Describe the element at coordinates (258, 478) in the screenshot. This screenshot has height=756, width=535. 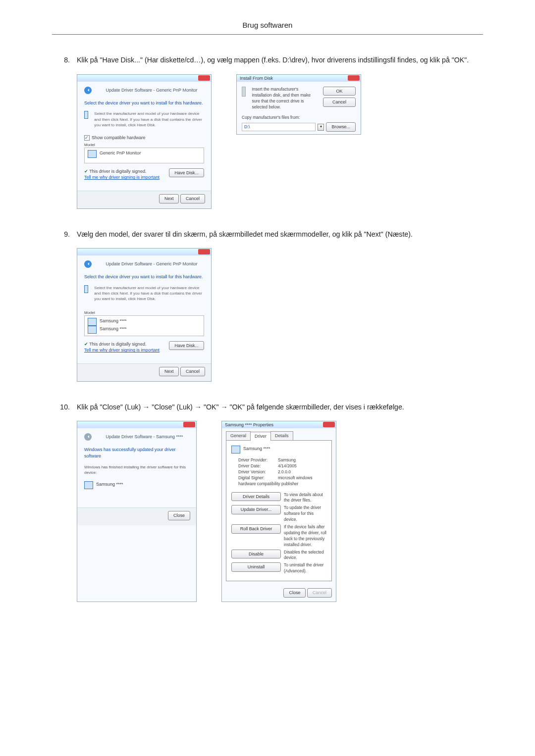
I see `signer-label: Digital Signer:` at that location.